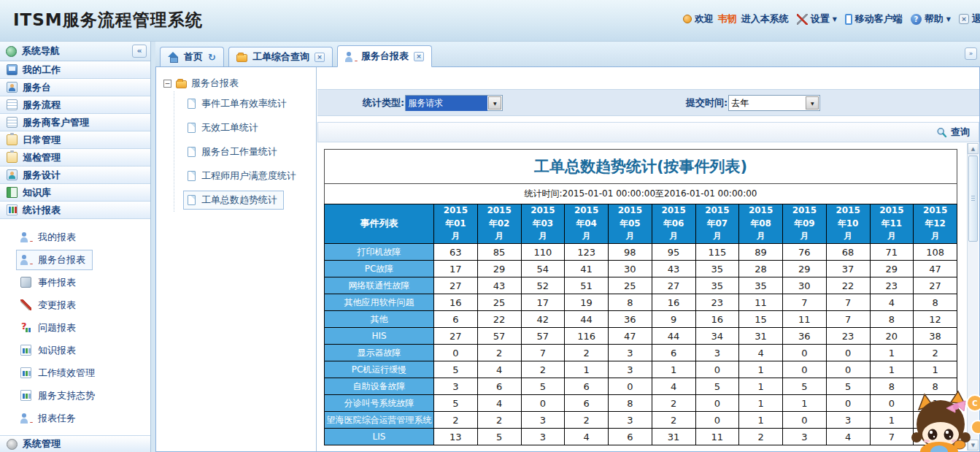  What do you see at coordinates (641, 286) in the screenshot?
I see `table-row: 网络联通性故障274352512527353530222327` at bounding box center [641, 286].